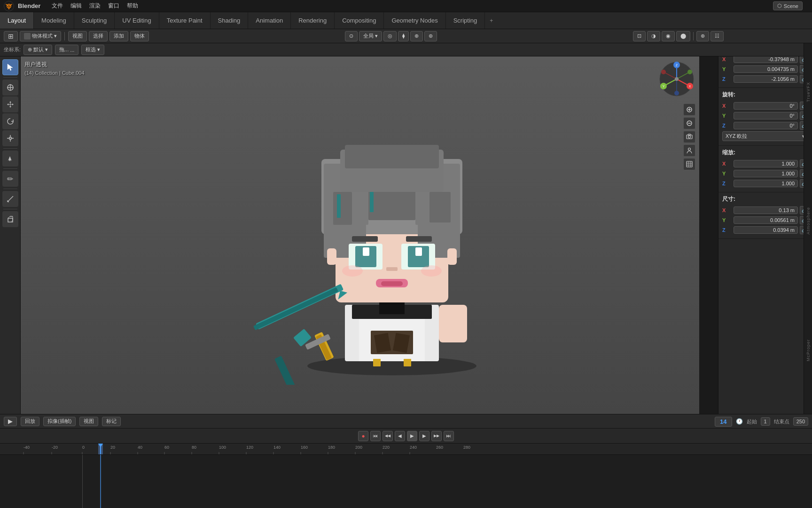  Describe the element at coordinates (57, 6) in the screenshot. I see `menu-file: 文件` at that location.